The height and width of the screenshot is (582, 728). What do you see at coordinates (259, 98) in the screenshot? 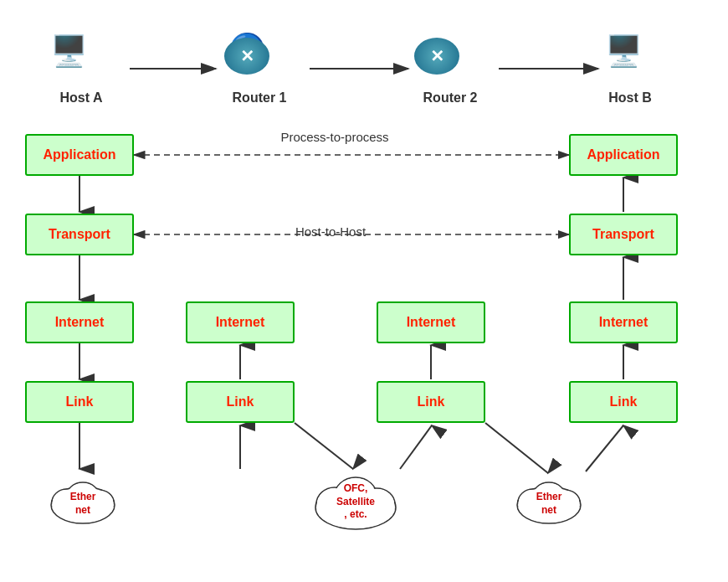
I see `router-1-label: Router 1` at bounding box center [259, 98].